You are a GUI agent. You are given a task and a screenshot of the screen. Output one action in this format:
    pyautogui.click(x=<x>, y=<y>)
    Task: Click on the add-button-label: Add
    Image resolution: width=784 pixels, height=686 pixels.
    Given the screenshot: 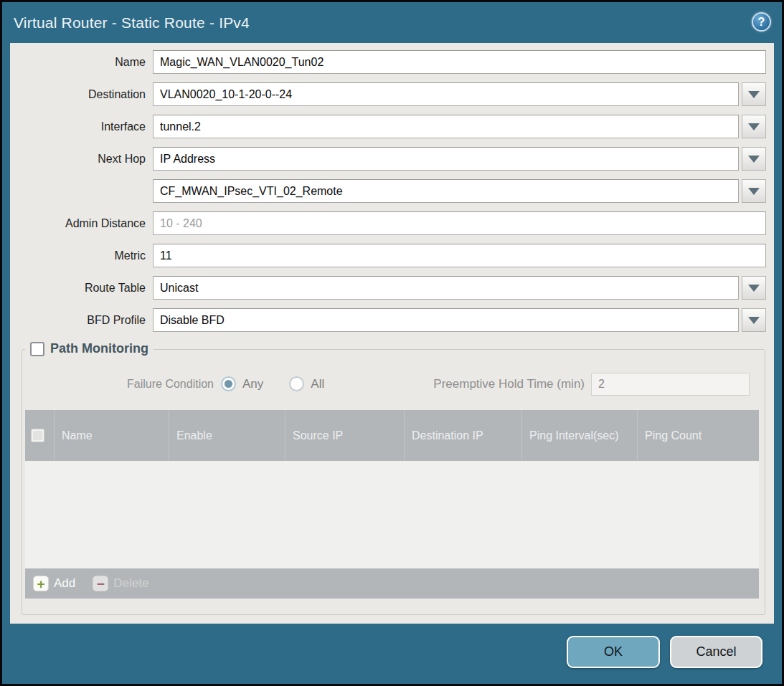 What is the action you would take?
    pyautogui.click(x=65, y=583)
    